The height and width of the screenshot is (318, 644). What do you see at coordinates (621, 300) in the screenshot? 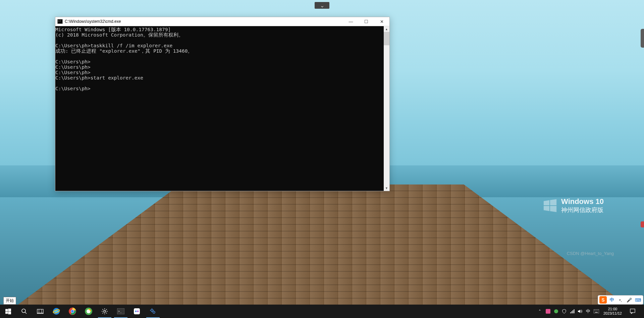
I see `ime-punct: •,` at bounding box center [621, 300].